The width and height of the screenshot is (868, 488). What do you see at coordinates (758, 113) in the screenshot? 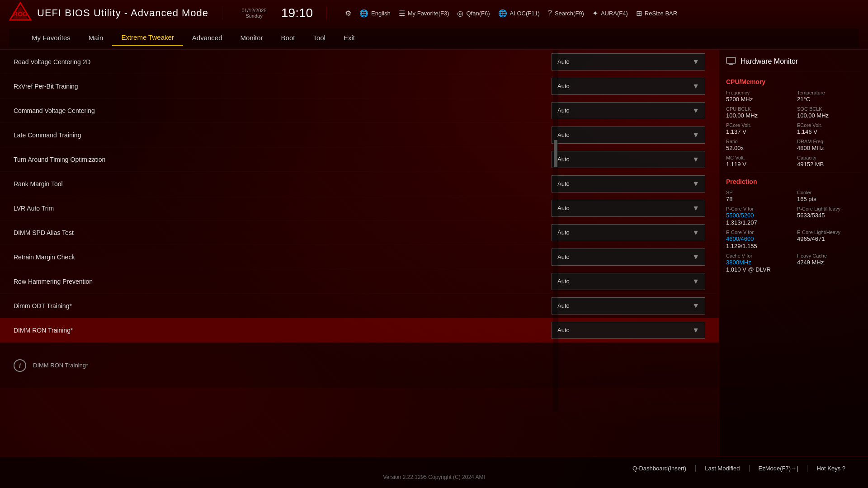
I see `hw-item-cpu-bclk: CPU BCLK 100.00 MHz` at bounding box center [758, 113].